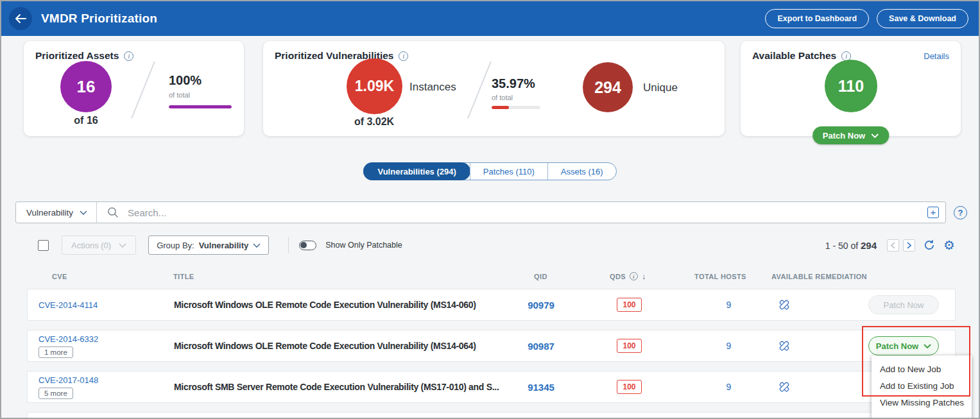 The width and height of the screenshot is (980, 419). I want to click on save-and-download-button: Save & Download, so click(923, 19).